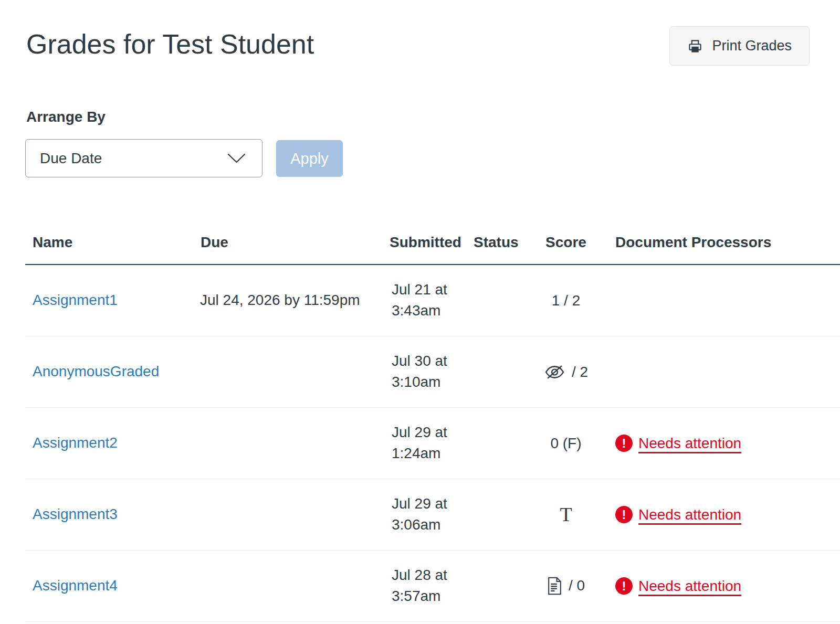 The width and height of the screenshot is (840, 624). Describe the element at coordinates (170, 44) in the screenshot. I see `page-title: Grades for Test Student` at that location.